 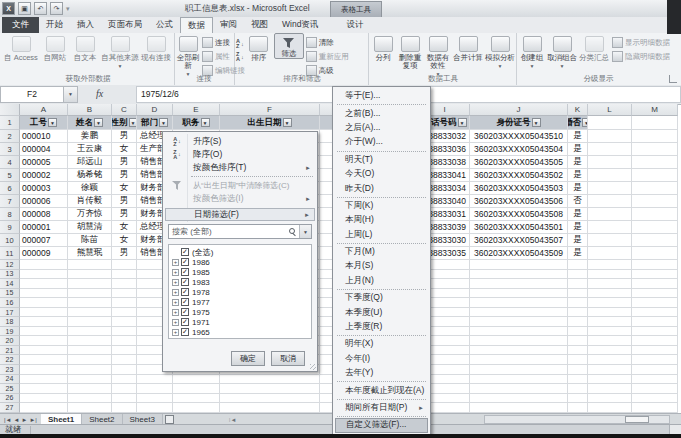 What do you see at coordinates (10, 313) in the screenshot?
I see `row-header-17: 17` at bounding box center [10, 313].